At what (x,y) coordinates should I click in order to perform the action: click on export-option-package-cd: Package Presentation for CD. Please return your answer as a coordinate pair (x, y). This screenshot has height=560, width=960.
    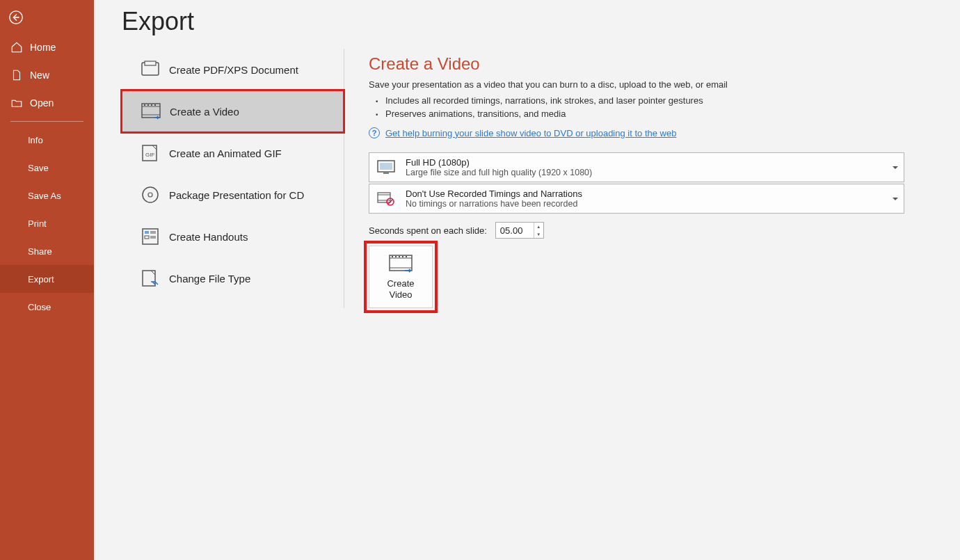
    Looking at the image, I should click on (232, 195).